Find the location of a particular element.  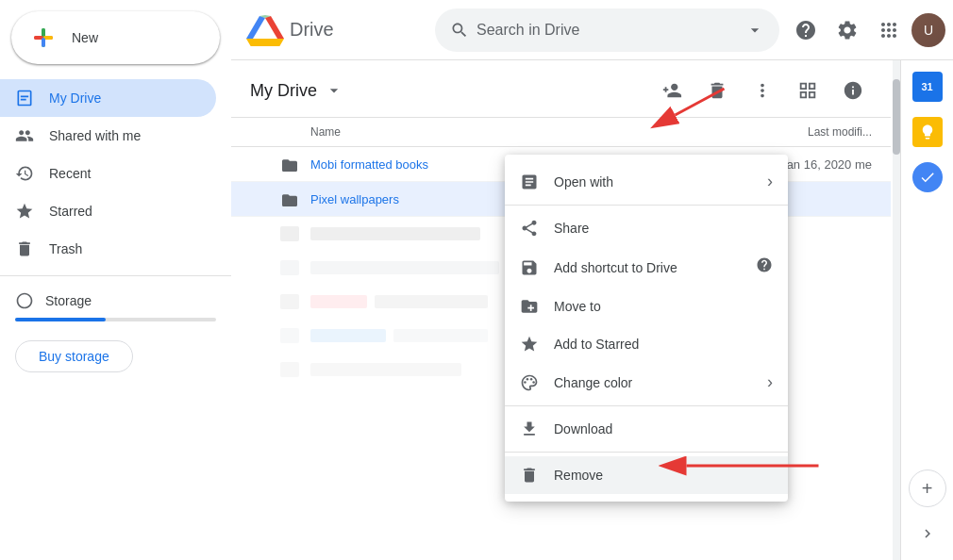

shortcut-icon is located at coordinates (529, 268).